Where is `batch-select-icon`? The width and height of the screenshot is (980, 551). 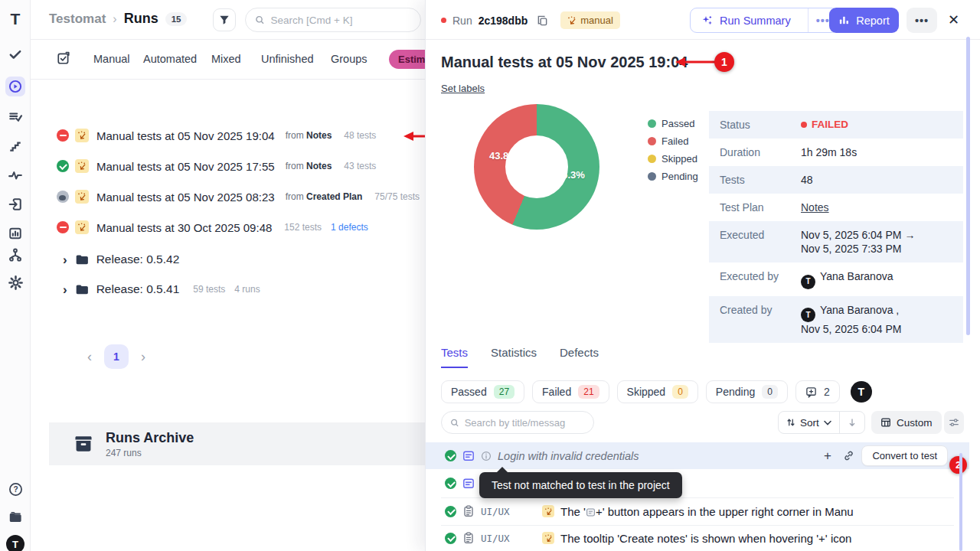 batch-select-icon is located at coordinates (64, 58).